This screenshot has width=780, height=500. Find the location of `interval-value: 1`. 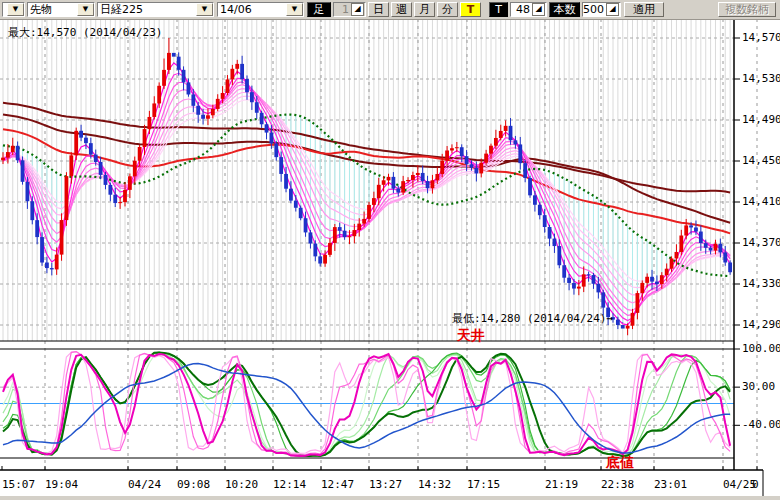

interval-value: 1 is located at coordinates (342, 10).